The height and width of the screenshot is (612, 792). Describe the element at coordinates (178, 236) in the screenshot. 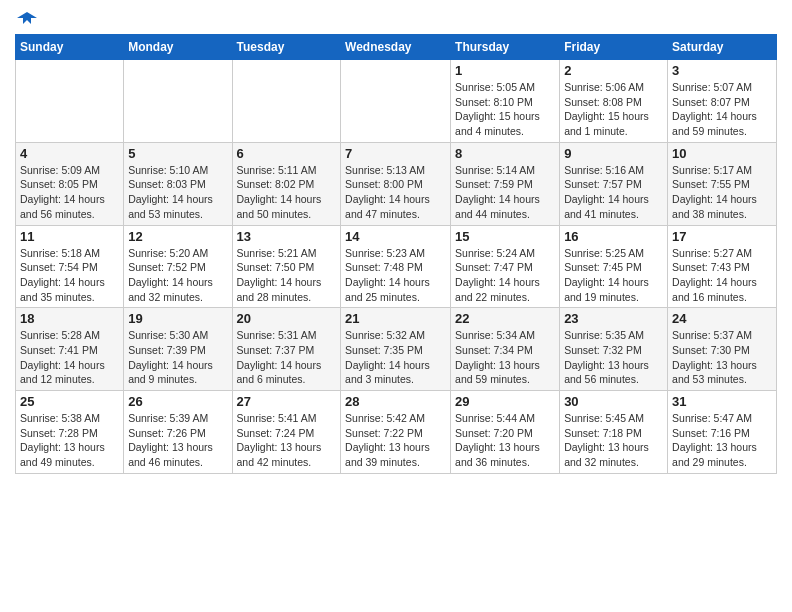

I see `day-number: 12` at that location.